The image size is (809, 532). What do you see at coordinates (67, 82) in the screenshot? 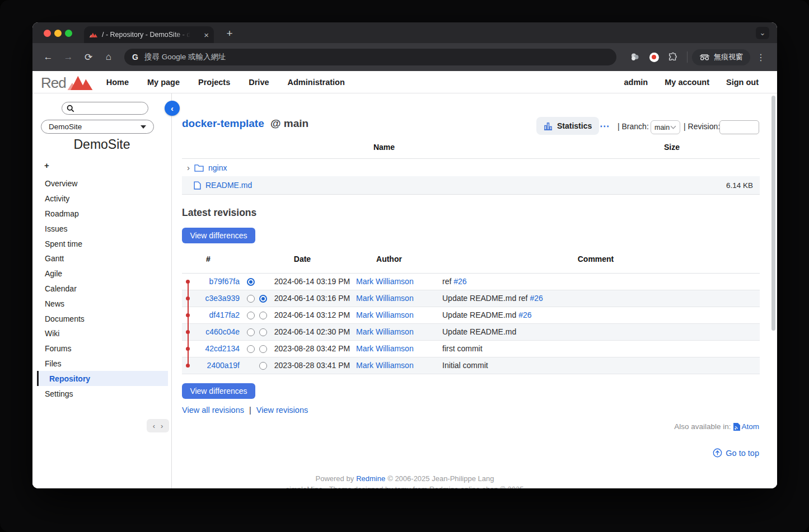
I see `redmine-logo: Red` at bounding box center [67, 82].